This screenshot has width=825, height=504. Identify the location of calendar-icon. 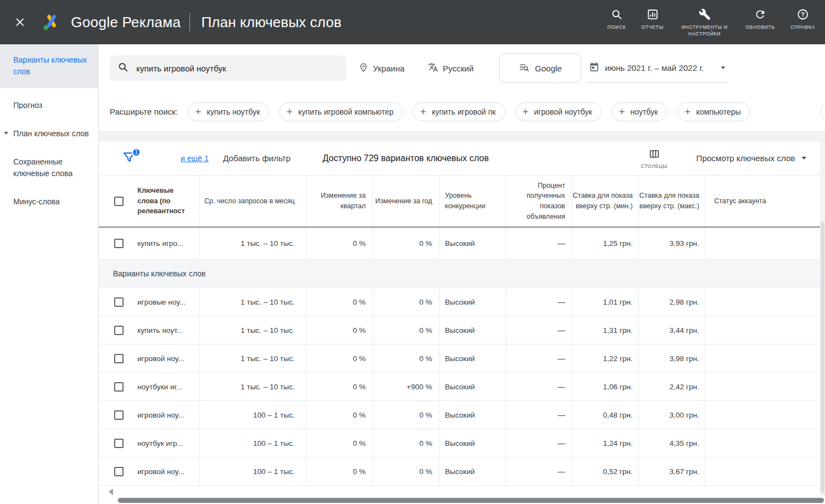
(594, 68).